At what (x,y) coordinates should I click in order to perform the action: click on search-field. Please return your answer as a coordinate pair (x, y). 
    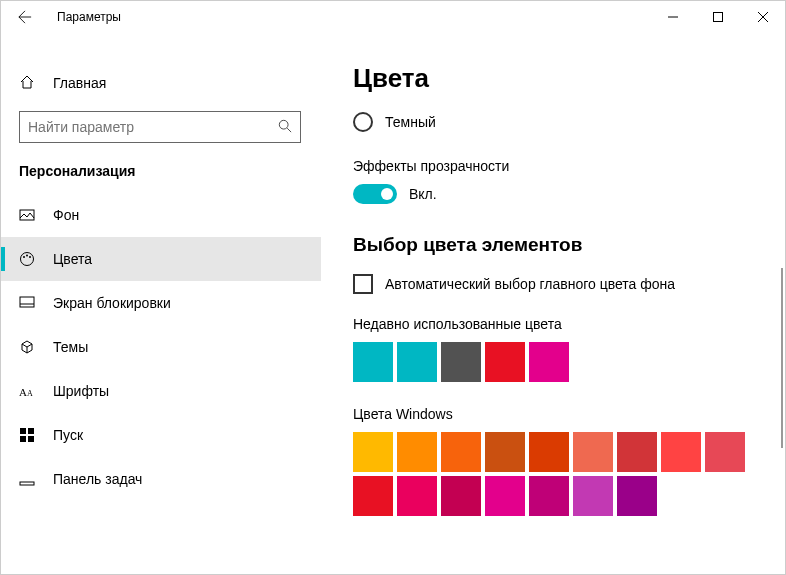
    Looking at the image, I should click on (153, 127).